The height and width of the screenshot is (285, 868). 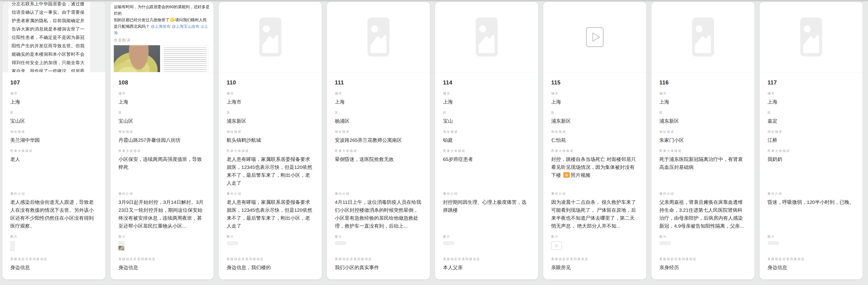 I want to click on card-body: 110 城市上海市 区浦东新区 地址描述航头镇鹤沙航城 死者大体描述老人患有哮喘…, so click(x=270, y=176).